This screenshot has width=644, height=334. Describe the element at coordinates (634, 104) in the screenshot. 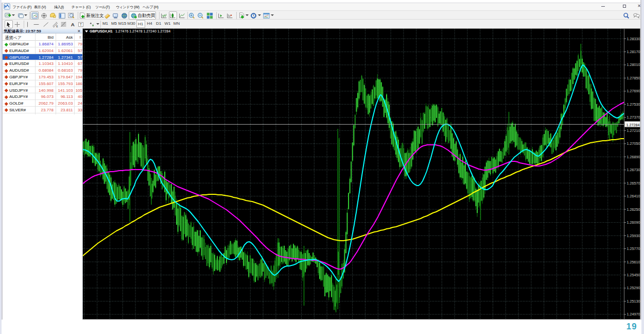

I see `svg-text: 1.27530` at that location.